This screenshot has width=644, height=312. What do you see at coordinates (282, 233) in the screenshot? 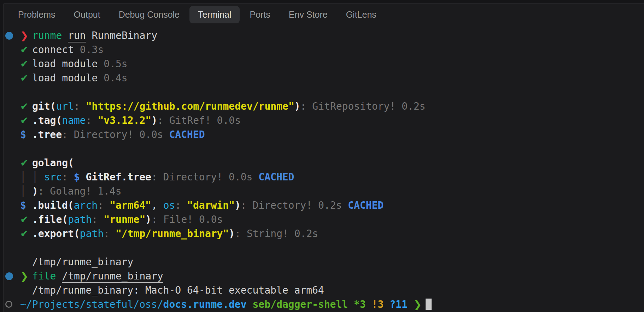
I see `terminal-text-segment: String! 0.2s` at bounding box center [282, 233].